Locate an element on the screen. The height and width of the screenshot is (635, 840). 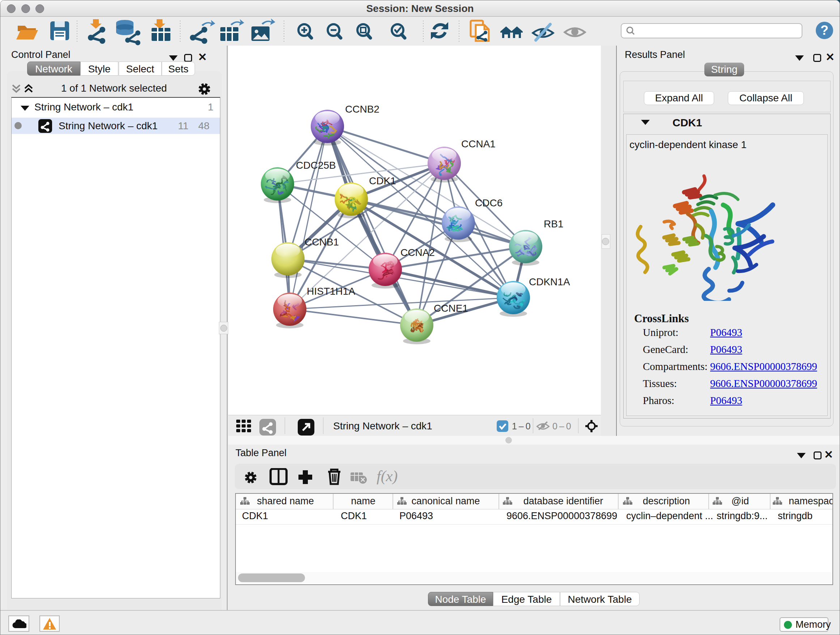
svg-text: CDC25B is located at coordinates (316, 165).